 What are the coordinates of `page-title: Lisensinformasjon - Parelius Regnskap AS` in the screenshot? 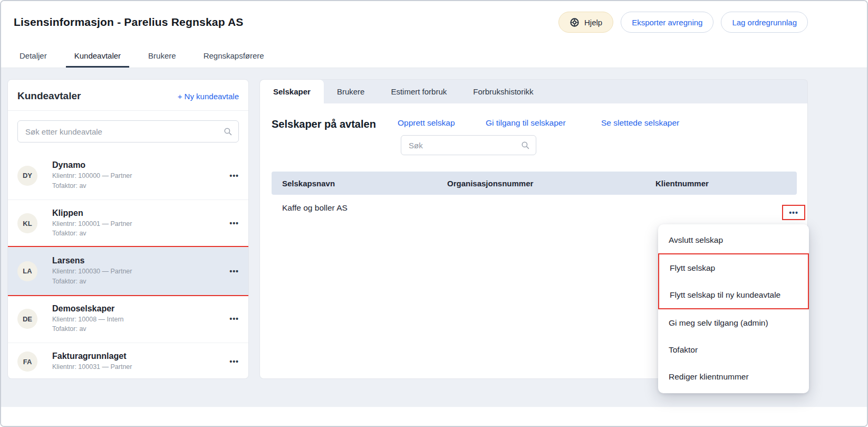 It's located at (129, 22).